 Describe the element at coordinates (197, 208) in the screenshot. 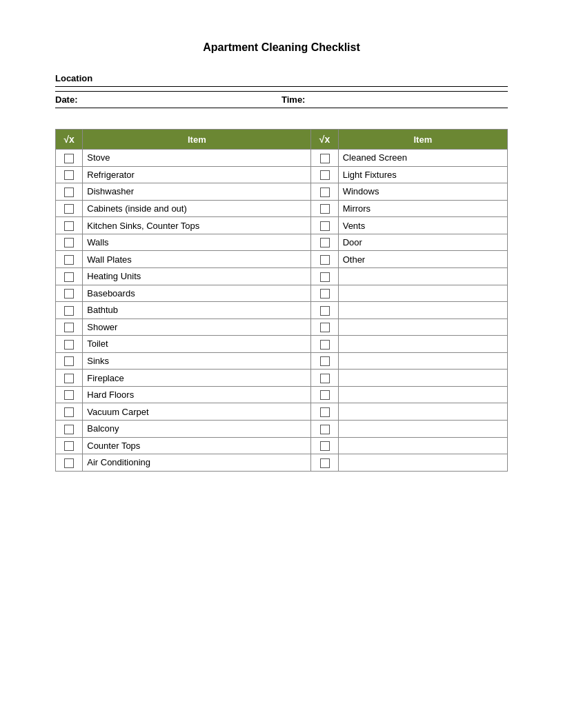

I see `item-left-3: Cabinets (inside and out)` at that location.